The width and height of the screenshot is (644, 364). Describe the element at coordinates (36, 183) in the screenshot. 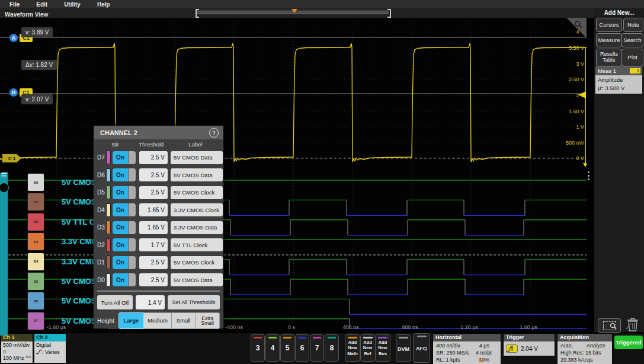

I see `digital-bit-swatch: D0` at that location.